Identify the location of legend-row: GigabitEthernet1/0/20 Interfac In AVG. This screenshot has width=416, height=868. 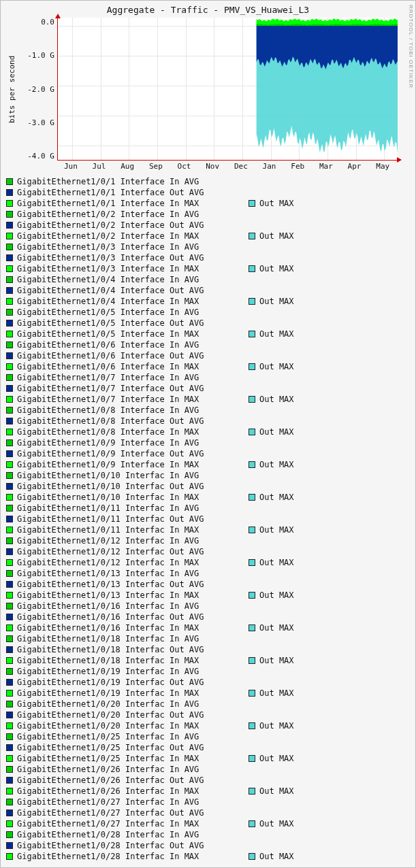
(208, 704).